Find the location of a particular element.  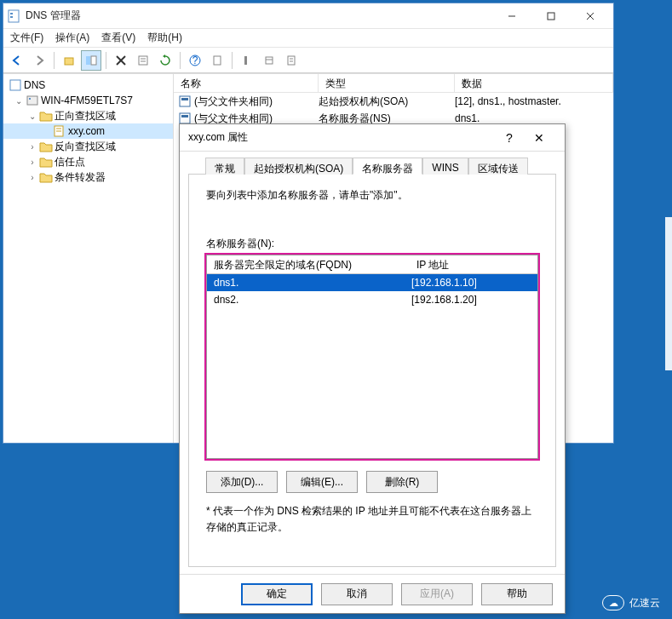

tree-root: DNS is located at coordinates (89, 85).